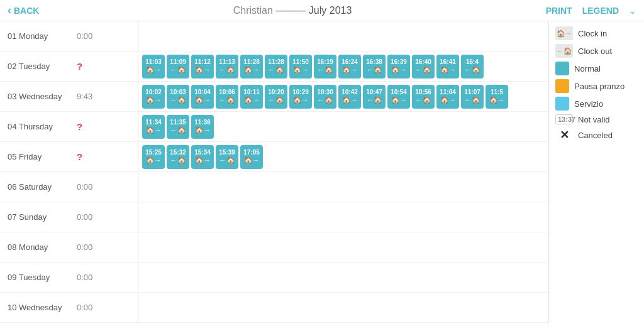 The height and width of the screenshot is (331, 644). I want to click on time-block: 10:29🏠→, so click(301, 97).